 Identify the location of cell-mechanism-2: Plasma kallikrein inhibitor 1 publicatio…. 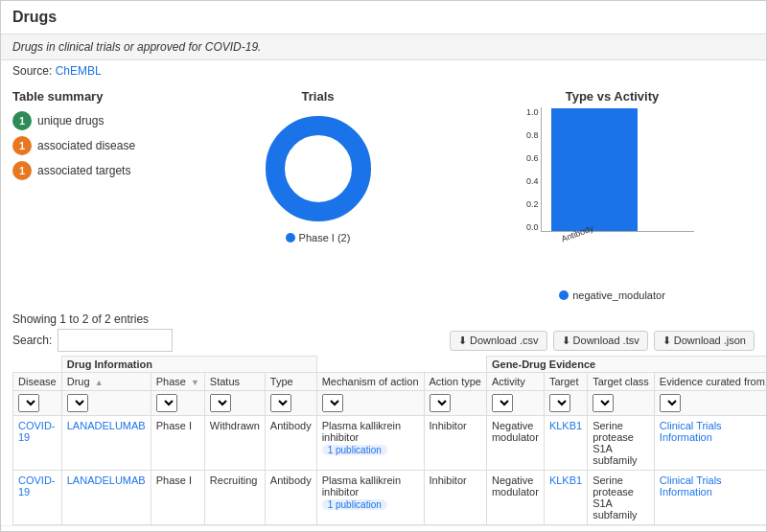
(370, 498).